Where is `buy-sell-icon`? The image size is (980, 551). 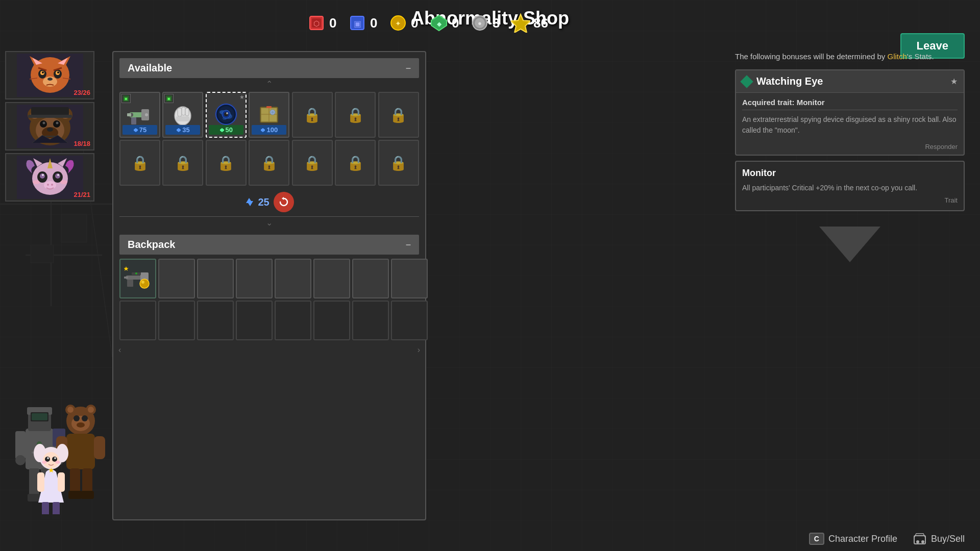 buy-sell-icon is located at coordinates (920, 539).